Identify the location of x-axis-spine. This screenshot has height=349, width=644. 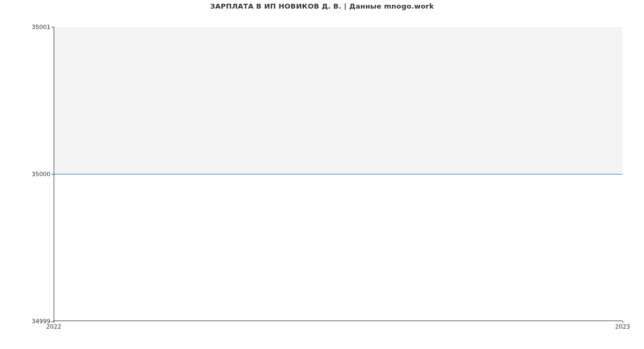
(338, 321).